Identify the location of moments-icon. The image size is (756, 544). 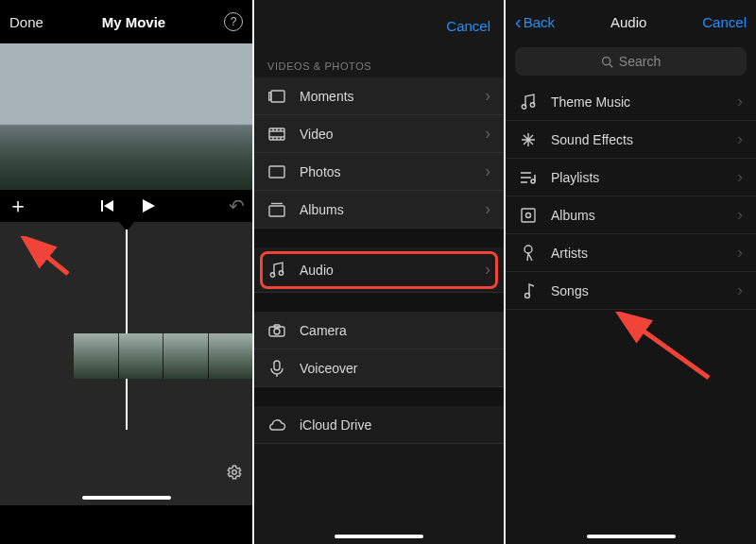
(277, 96).